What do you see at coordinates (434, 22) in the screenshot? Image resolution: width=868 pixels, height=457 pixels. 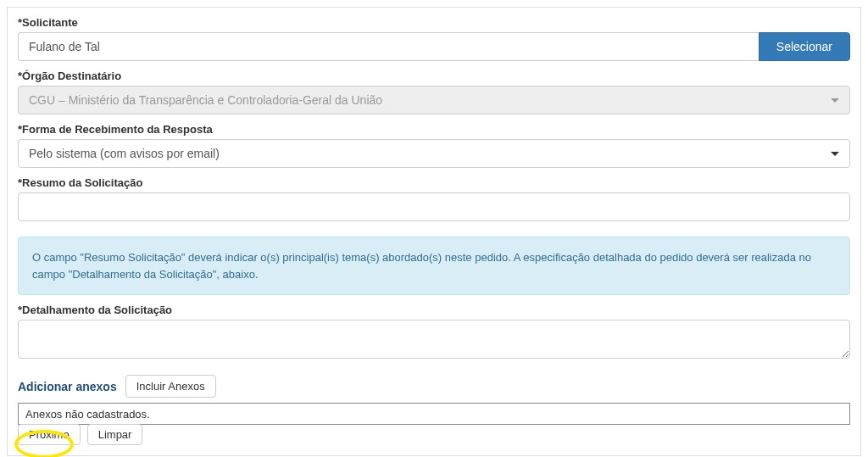 I see `label-solicitante: *Solicitante` at bounding box center [434, 22].